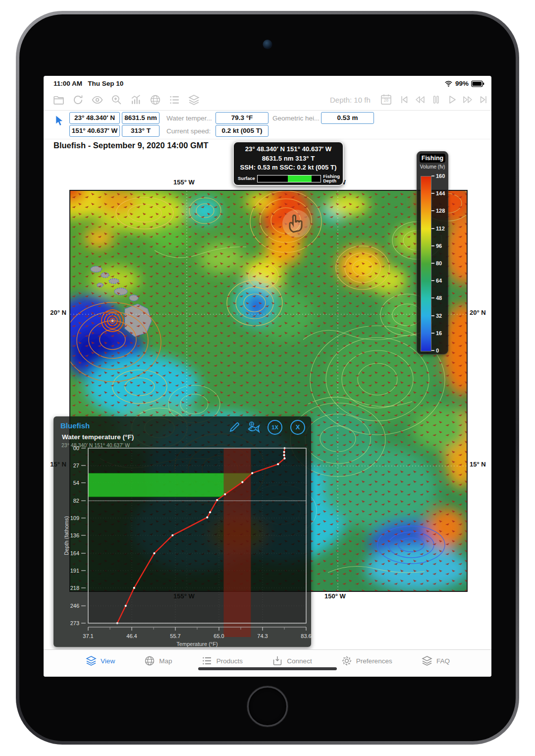 The width and height of the screenshot is (535, 756). Describe the element at coordinates (420, 100) in the screenshot. I see `rewind-icon` at that location.